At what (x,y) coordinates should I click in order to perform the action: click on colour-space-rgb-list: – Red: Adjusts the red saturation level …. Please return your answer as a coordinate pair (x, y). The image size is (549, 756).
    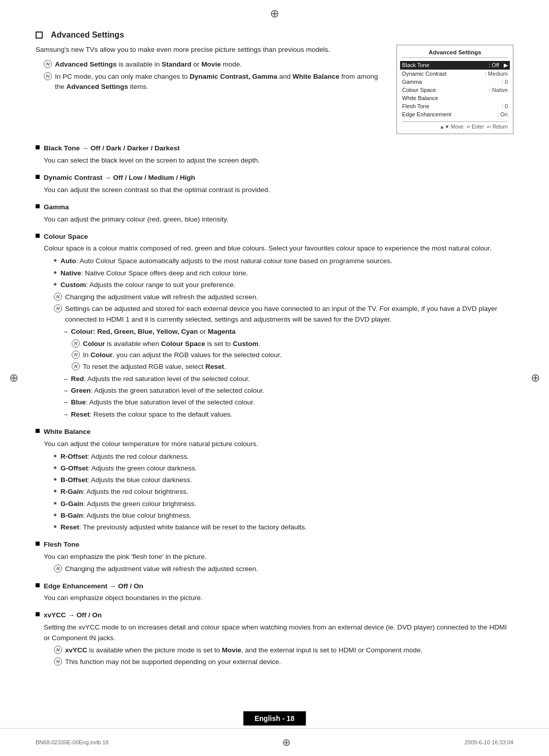
    Looking at the image, I should click on (289, 397).